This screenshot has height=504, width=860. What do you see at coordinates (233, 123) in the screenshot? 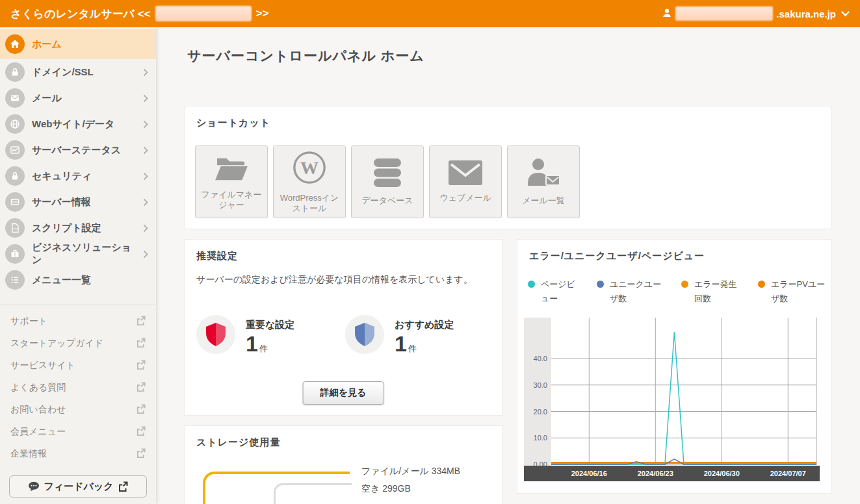
I see `shortcuts-title: ショートカット` at bounding box center [233, 123].